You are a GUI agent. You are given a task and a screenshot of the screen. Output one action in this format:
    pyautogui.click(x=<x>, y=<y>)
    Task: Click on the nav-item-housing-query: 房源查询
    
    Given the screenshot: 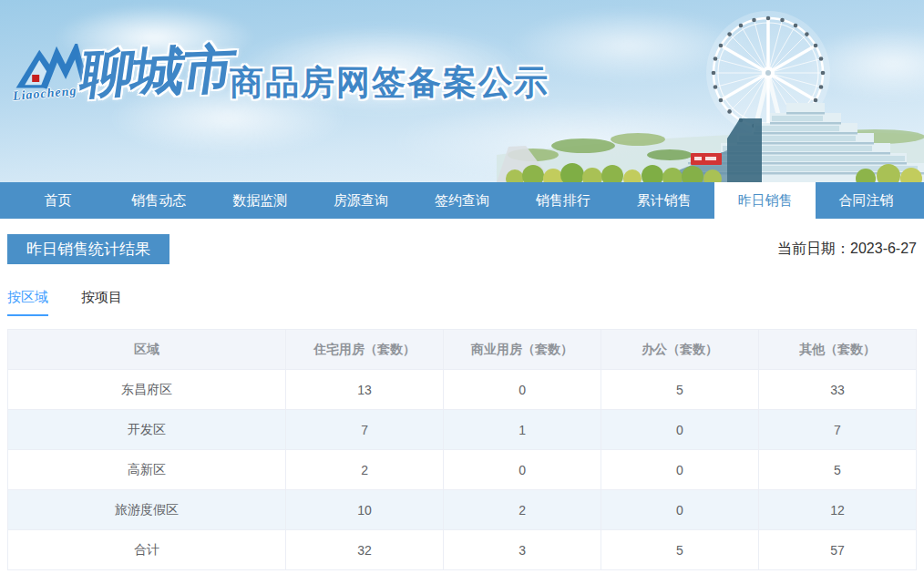 What is the action you would take?
    pyautogui.click(x=361, y=200)
    